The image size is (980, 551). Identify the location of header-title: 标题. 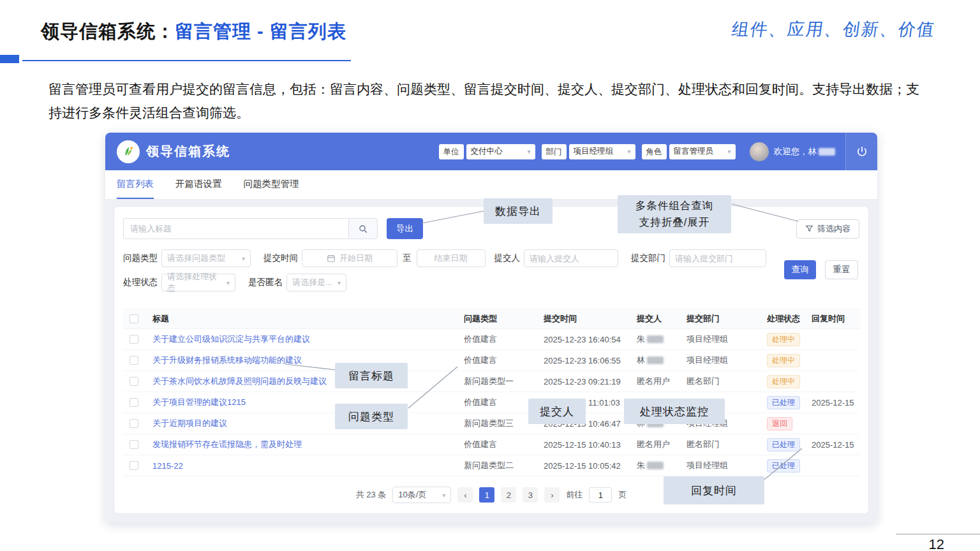
(308, 319).